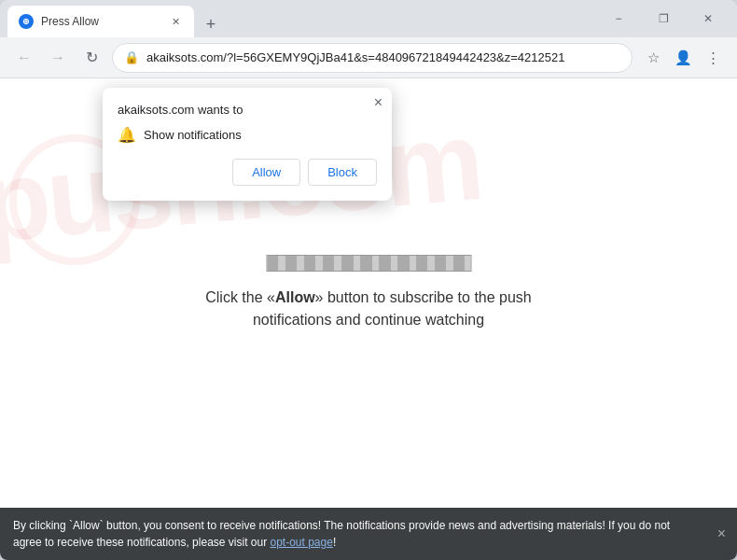  What do you see at coordinates (383, 58) in the screenshot?
I see `url-text: akaiksots.com/?l=56GXEMY9QjJBa41&s=48409…` at bounding box center [383, 58].